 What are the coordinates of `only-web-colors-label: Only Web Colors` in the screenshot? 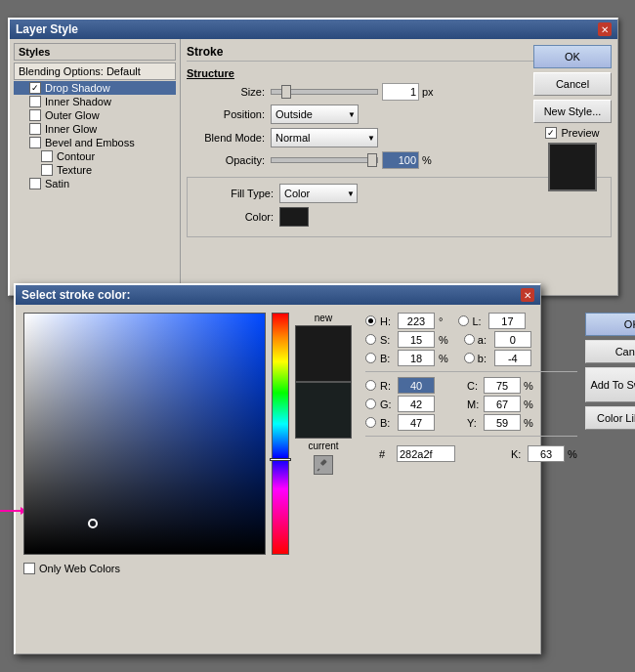 It's located at (80, 568).